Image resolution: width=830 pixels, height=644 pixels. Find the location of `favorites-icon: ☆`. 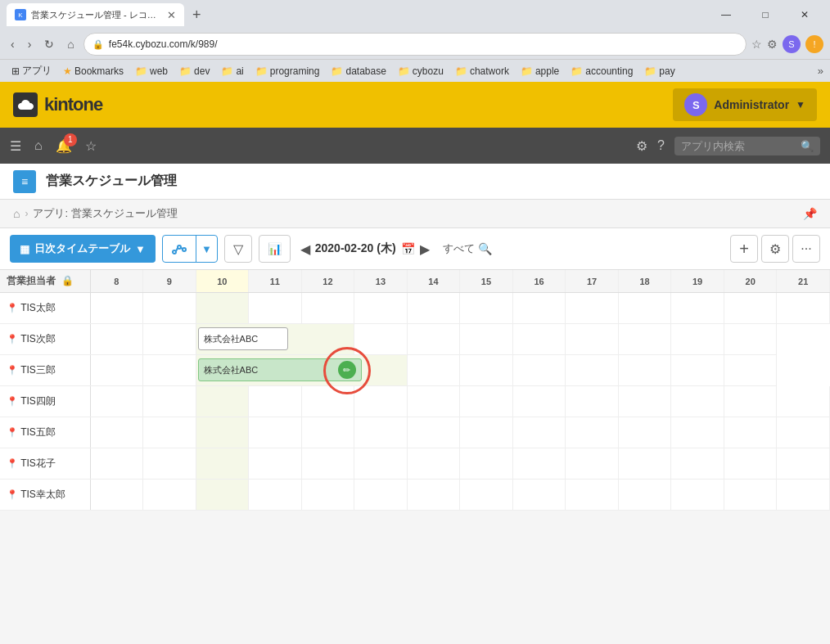

favorites-icon: ☆ is located at coordinates (91, 146).